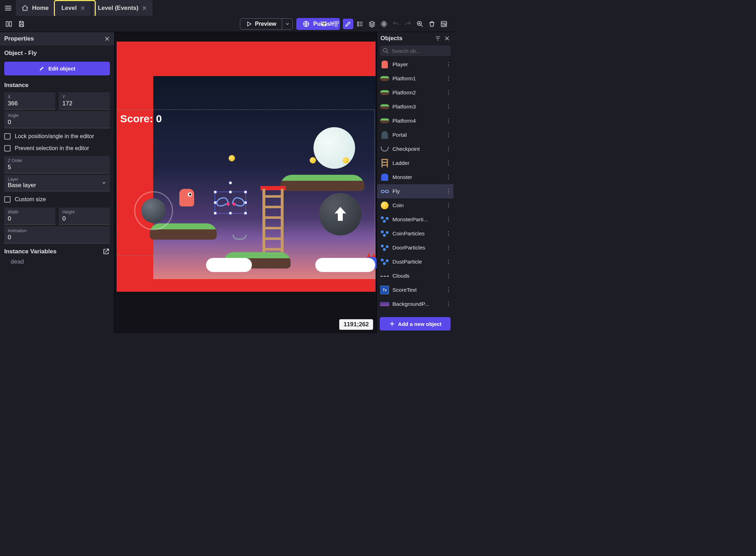  Describe the element at coordinates (415, 149) in the screenshot. I see `object-item-checkpoint: Checkpoint⋮` at that location.